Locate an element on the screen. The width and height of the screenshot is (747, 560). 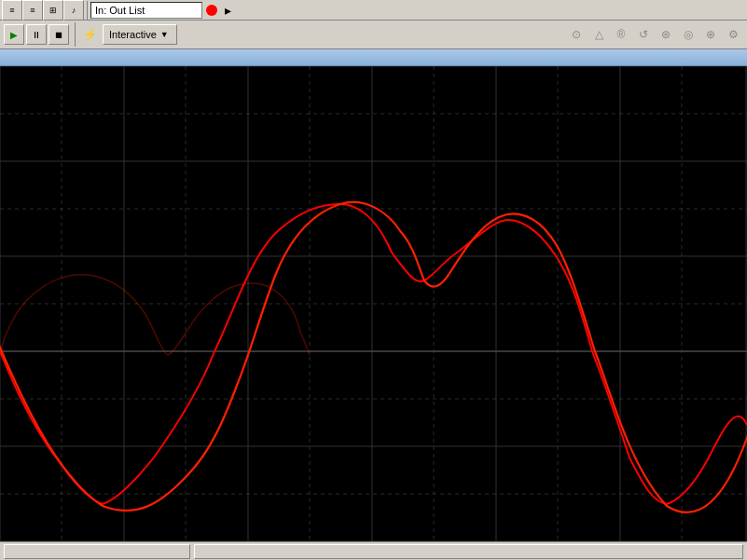
sim-icon-4: ↺ is located at coordinates (643, 34).